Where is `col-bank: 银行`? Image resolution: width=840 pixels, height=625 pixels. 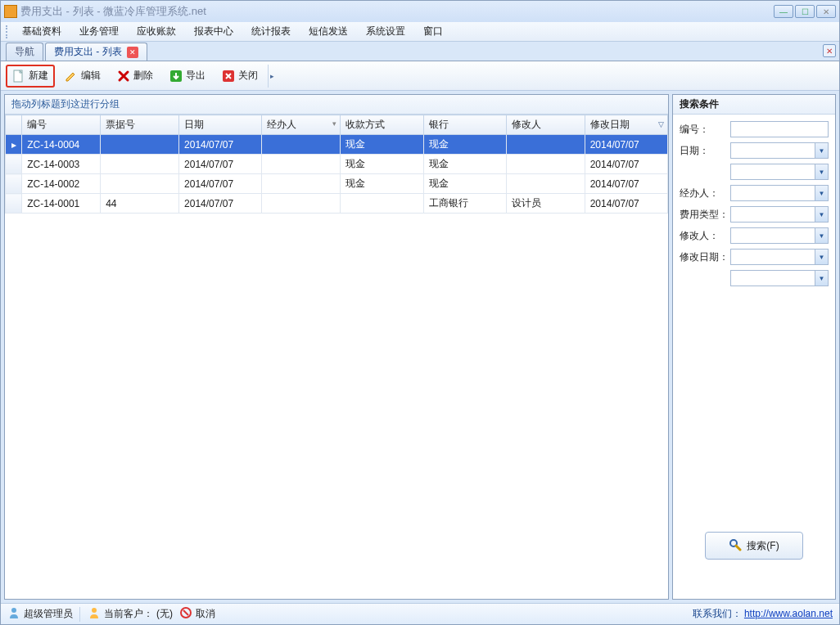
col-bank: 银行 is located at coordinates (465, 125).